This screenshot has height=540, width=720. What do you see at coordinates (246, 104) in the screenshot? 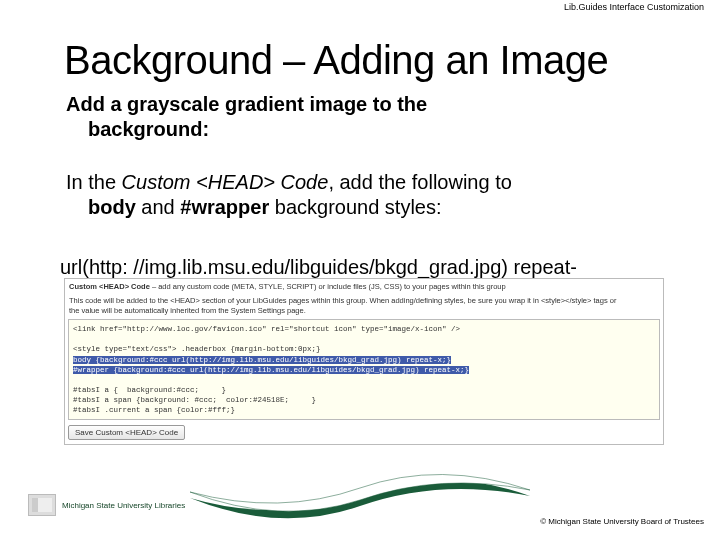
I see `subtitle-line1: Add a grayscale gradient image to the` at bounding box center [246, 104].